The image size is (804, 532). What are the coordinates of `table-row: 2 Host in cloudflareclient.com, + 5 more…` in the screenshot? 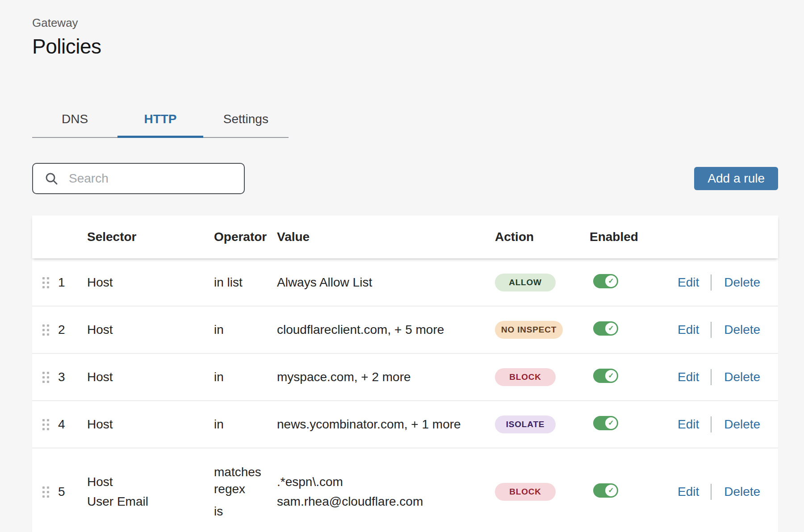 It's located at (405, 330).